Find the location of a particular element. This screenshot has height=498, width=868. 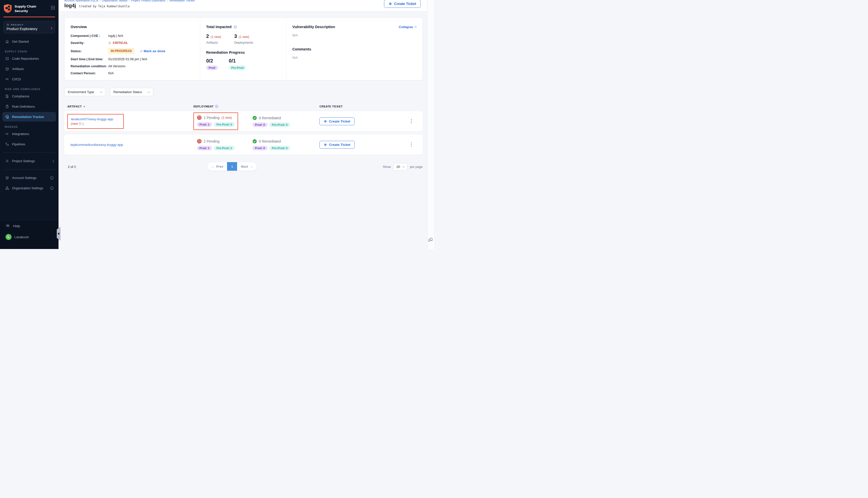

help-button: ? Help is located at coordinates (29, 226).